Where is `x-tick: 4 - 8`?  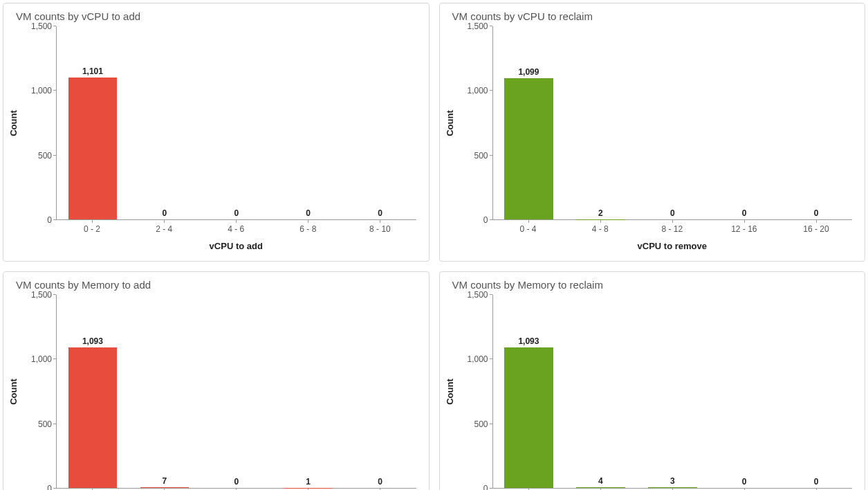
x-tick: 4 - 8 is located at coordinates (600, 227).